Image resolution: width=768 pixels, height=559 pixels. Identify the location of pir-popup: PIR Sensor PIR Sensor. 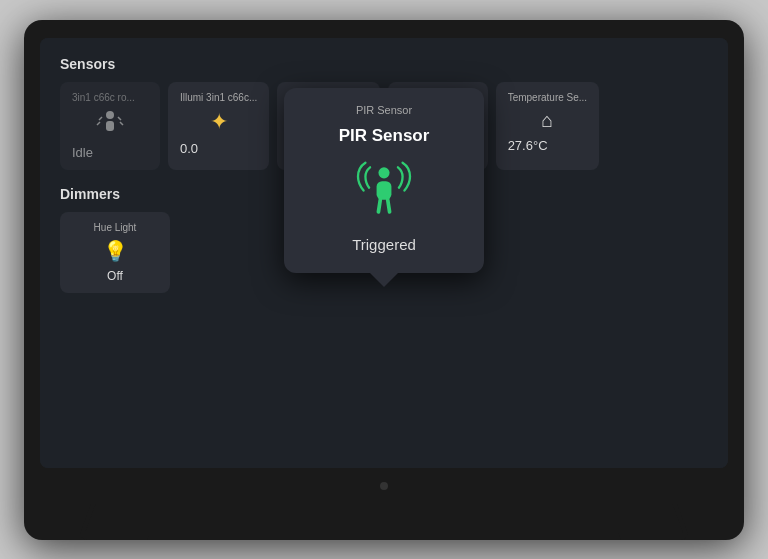
(384, 180).